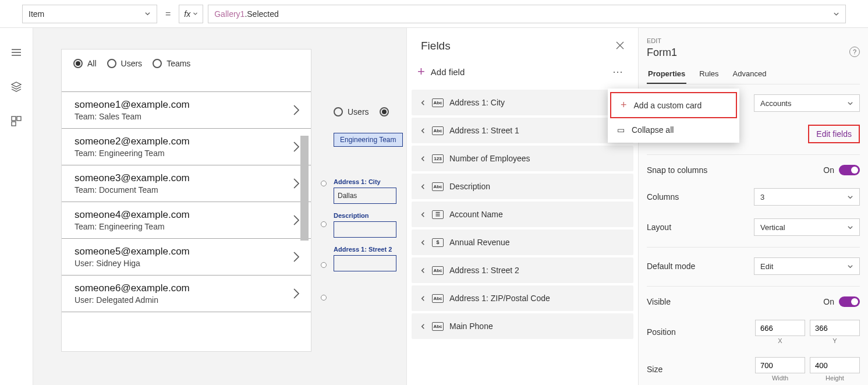 The width and height of the screenshot is (868, 385). What do you see at coordinates (807, 266) in the screenshot?
I see `default-mode-dropdown: Edit` at bounding box center [807, 266].